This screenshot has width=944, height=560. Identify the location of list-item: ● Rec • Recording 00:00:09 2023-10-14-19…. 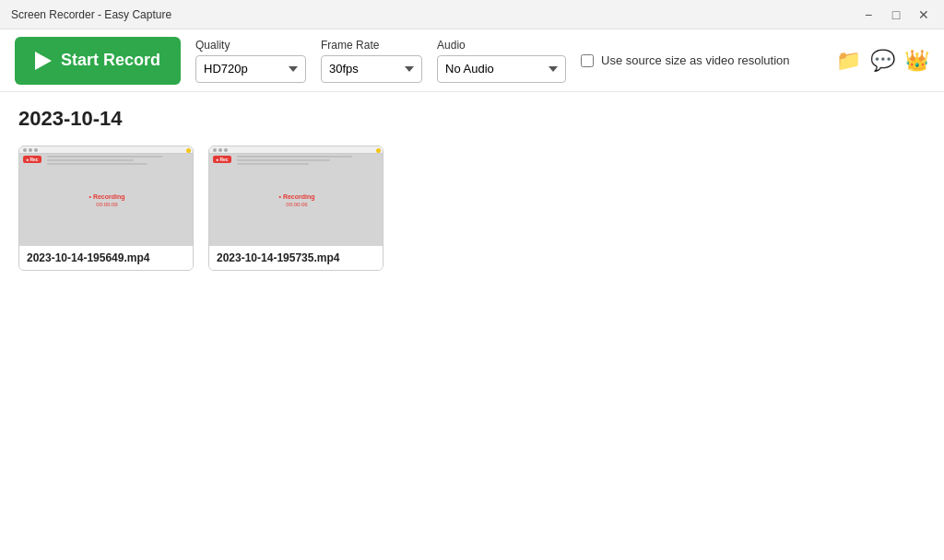
(106, 208).